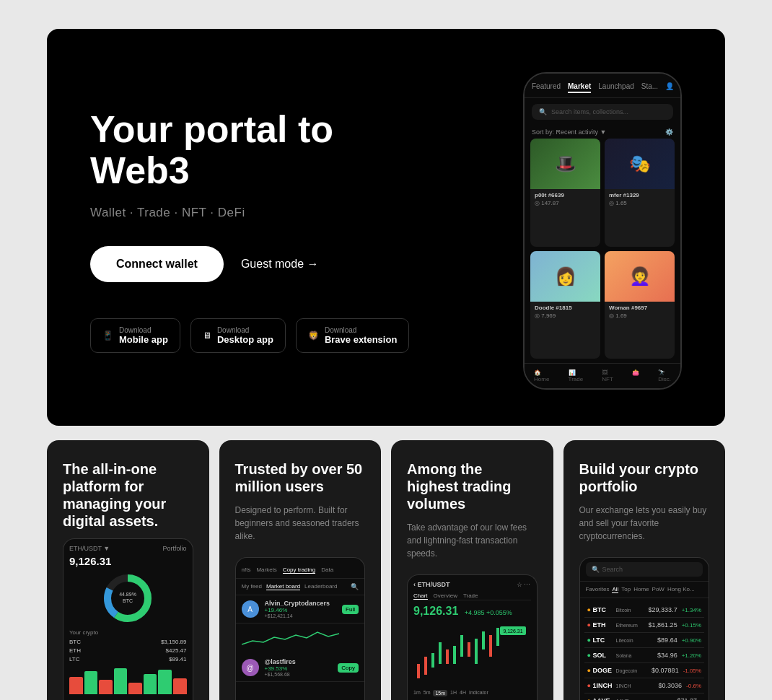 This screenshot has height=700, width=772. Describe the element at coordinates (649, 88) in the screenshot. I see `nav-sta: Sta...` at that location.